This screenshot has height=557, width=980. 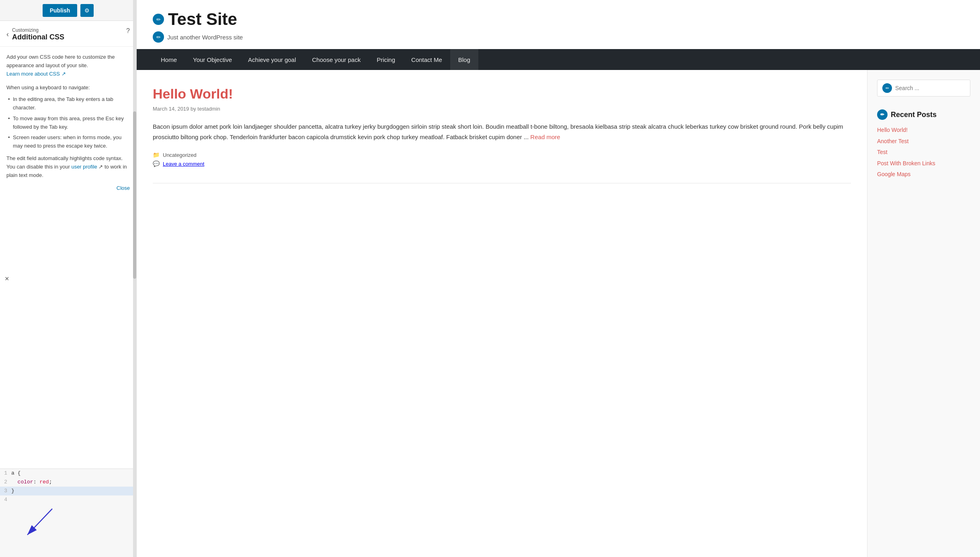 I want to click on learn-more-link: Learn more about CSS ↗, so click(x=36, y=74).